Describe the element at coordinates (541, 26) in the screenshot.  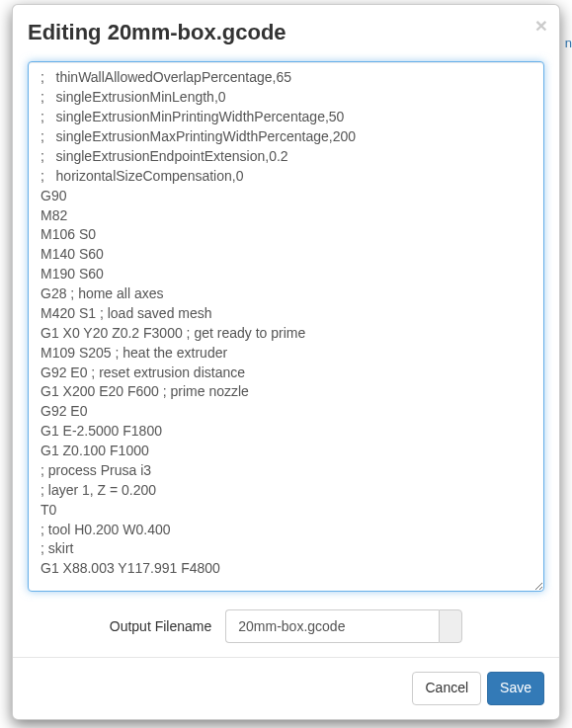
I see `close-button: ×` at that location.